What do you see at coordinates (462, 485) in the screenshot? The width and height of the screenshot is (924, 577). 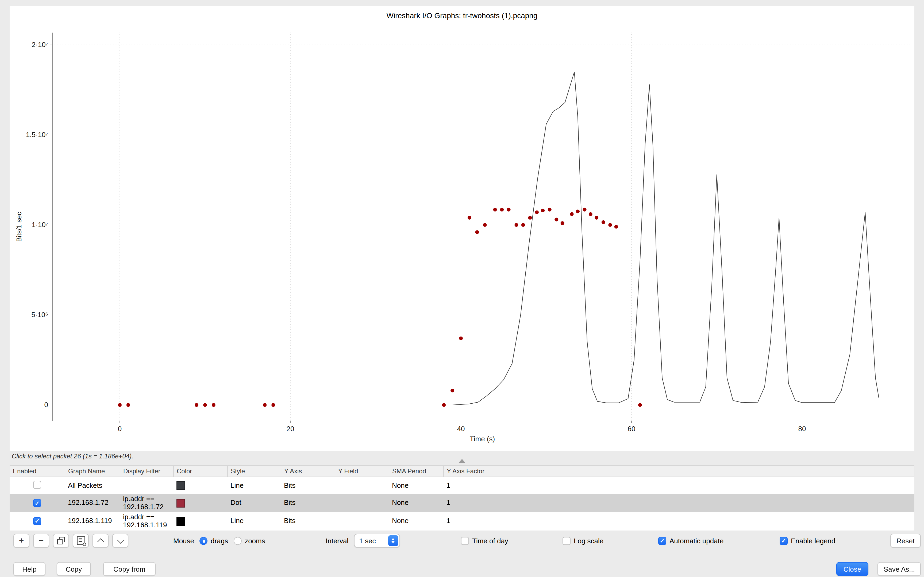 I see `table-row: All PacketsLineBitsNone1` at bounding box center [462, 485].